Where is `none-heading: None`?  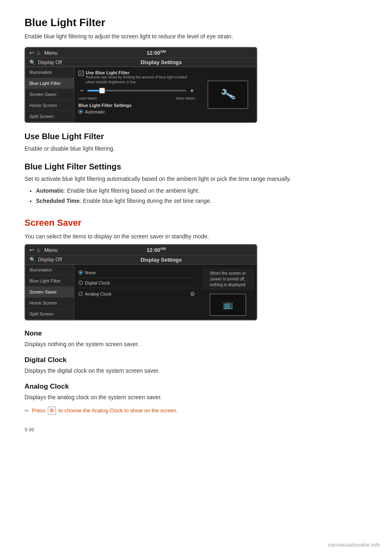 none-heading: None is located at coordinates (196, 334).